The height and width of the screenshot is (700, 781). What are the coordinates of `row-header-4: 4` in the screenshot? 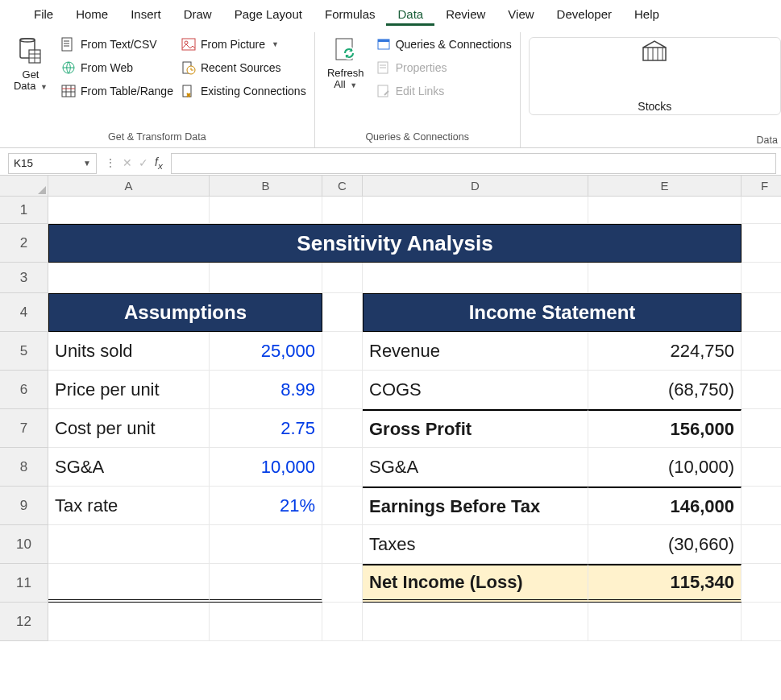 It's located at (24, 313).